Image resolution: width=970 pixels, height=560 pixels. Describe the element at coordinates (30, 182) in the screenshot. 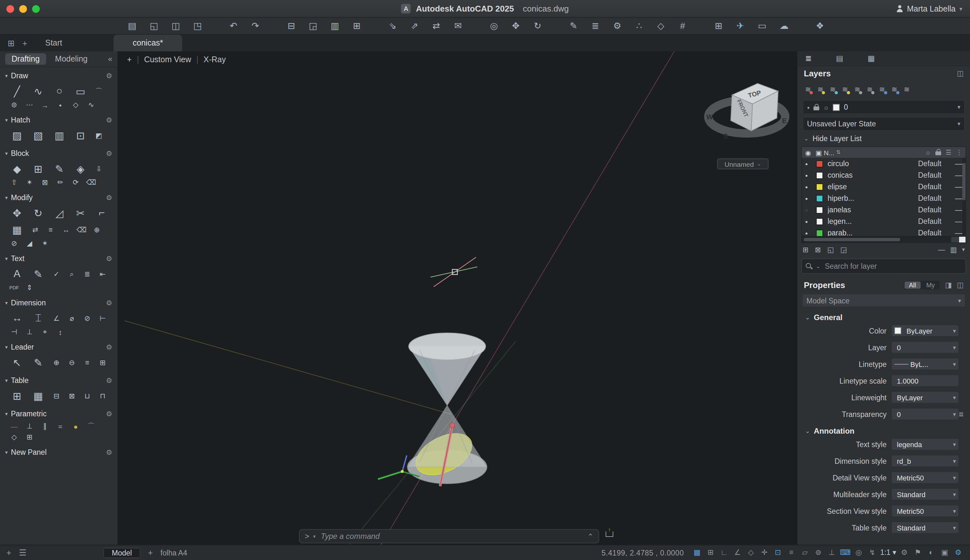

I see `explode-block-tool: ✶` at that location.